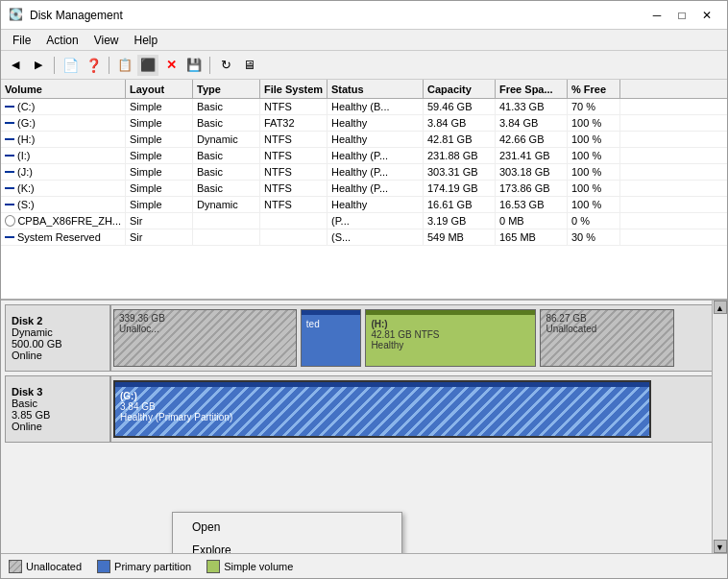 Image resolution: width=728 pixels, height=579 pixels. I want to click on disk-2-unalloc-1: 339.36 GBUnalloc..., so click(206, 338).